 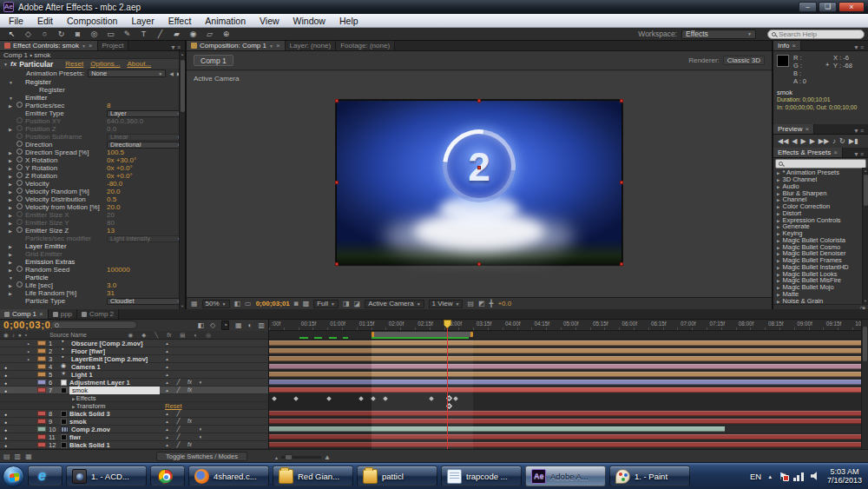 I want to click on property-value: 8, so click(x=108, y=106).